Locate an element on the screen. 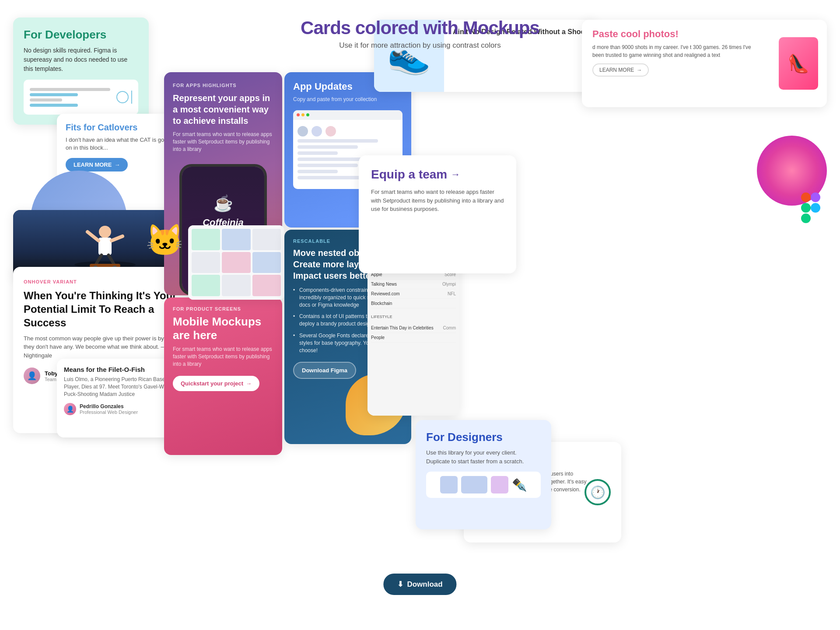  dev-lines is located at coordinates (70, 97).